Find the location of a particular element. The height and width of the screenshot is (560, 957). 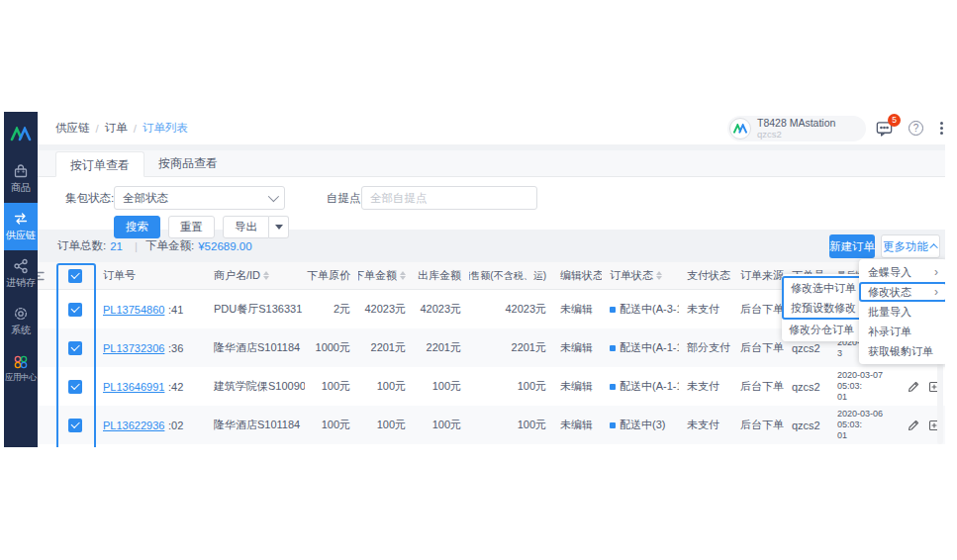

order-cell: PL13646991 is located at coordinates (131, 386).